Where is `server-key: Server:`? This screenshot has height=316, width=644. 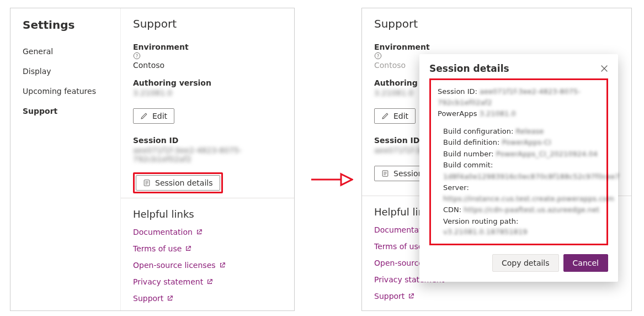
server-key: Server: is located at coordinates (456, 188).